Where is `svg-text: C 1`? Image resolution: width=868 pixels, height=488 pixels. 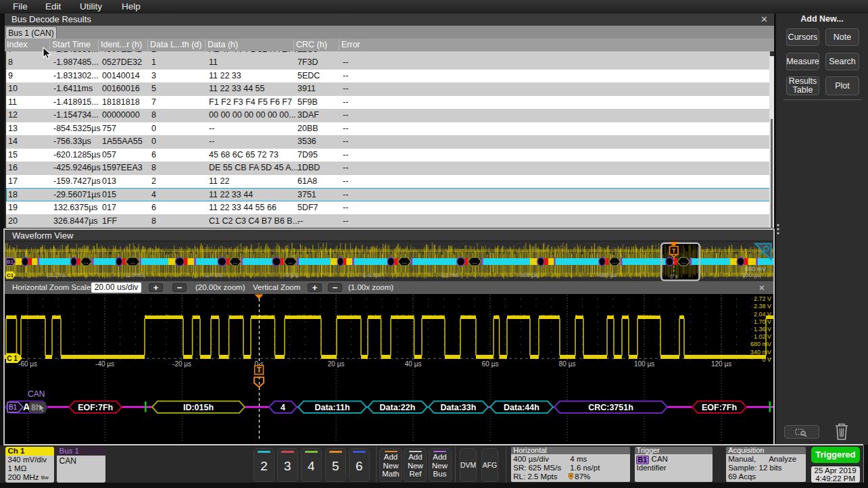 svg-text: C 1 is located at coordinates (12, 358).